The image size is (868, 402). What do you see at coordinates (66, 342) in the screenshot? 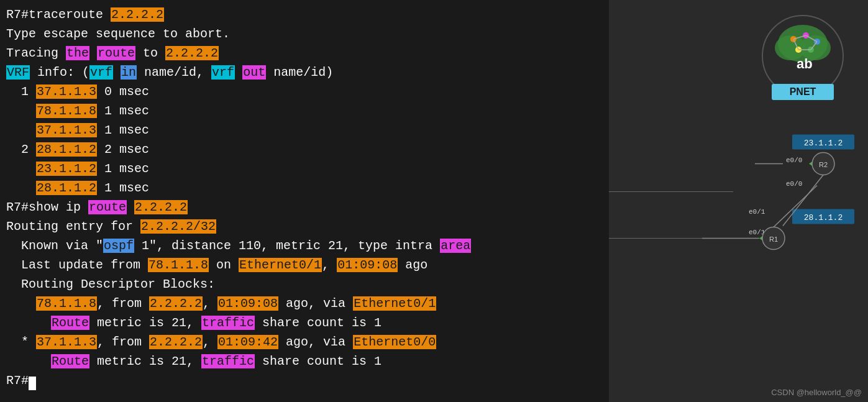
I see `ip-37113-3: 37.1.1.3` at bounding box center [66, 342].